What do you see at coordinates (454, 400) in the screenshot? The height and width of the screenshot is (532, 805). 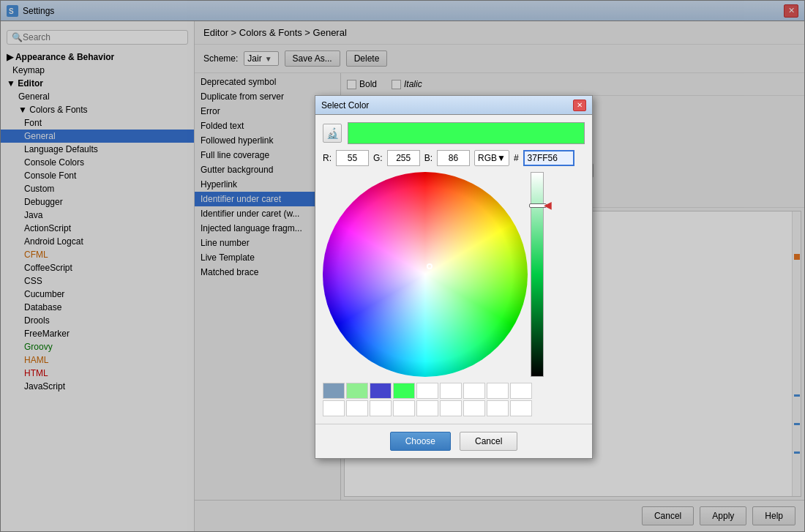 I see `swatches-area` at bounding box center [454, 400].